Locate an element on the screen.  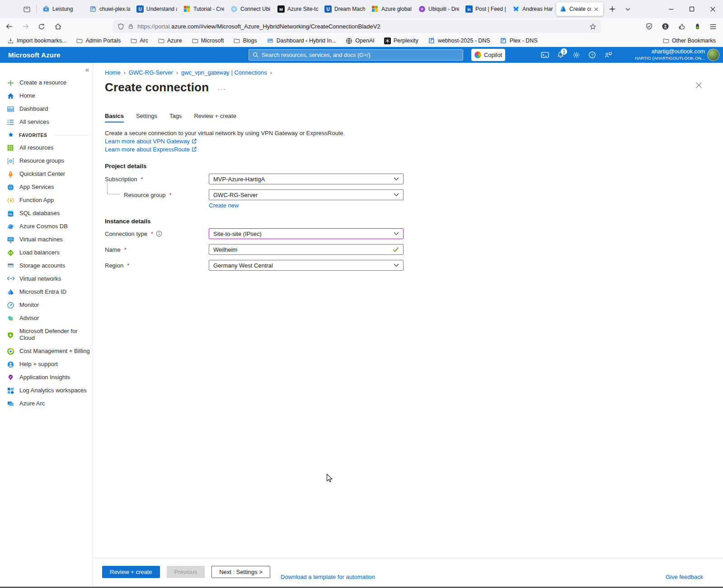
tab-close-icon is located at coordinates (597, 9).